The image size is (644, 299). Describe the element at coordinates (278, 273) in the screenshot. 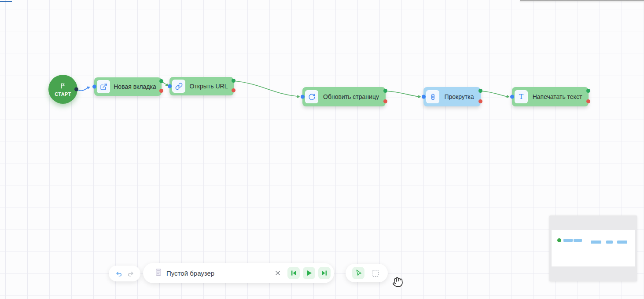

I see `close-icon` at that location.